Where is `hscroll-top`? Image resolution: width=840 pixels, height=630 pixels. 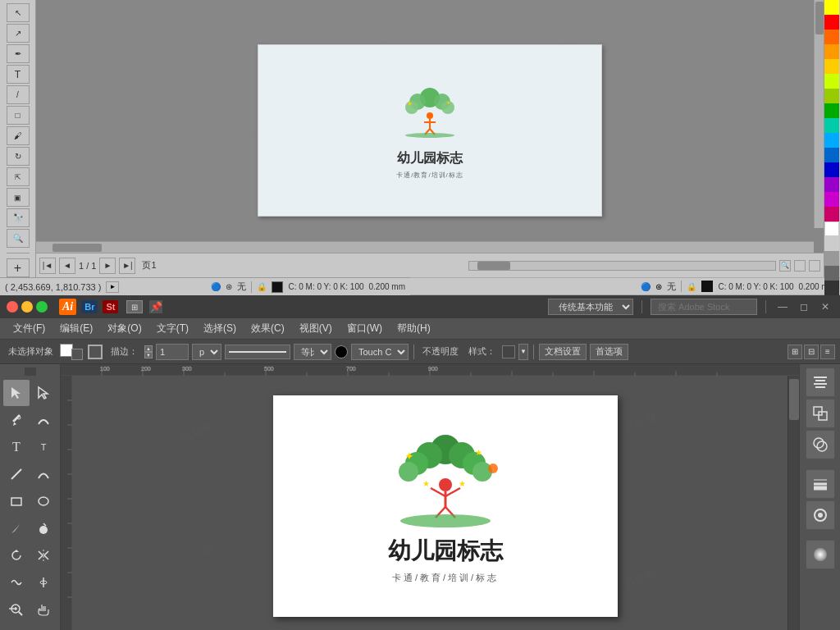
hscroll-top is located at coordinates (622, 266).